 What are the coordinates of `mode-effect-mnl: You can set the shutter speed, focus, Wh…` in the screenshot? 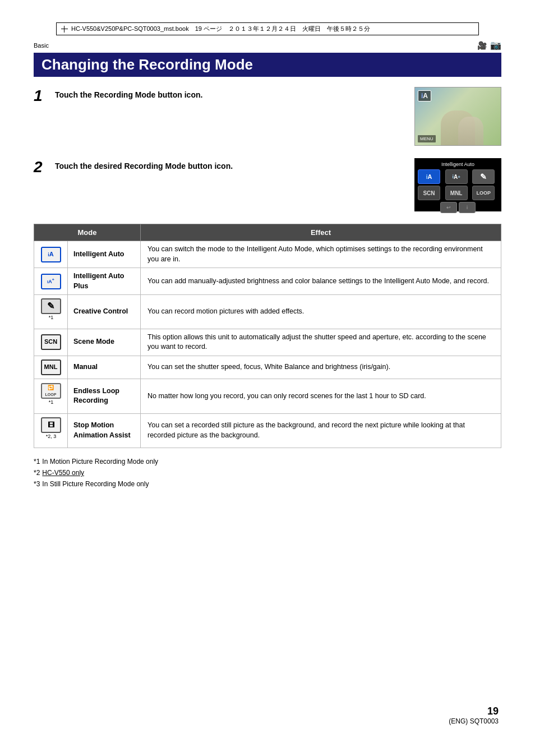 It's located at (321, 367).